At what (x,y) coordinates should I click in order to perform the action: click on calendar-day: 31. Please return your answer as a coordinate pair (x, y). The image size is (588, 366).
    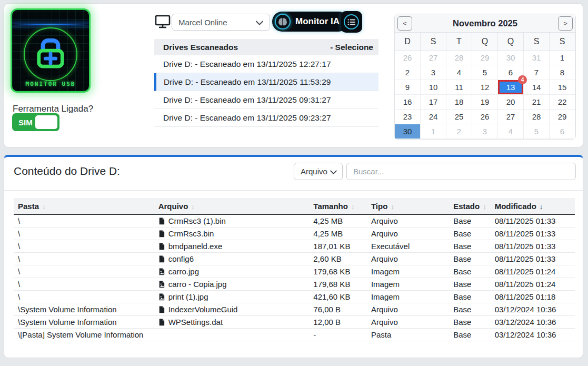
    Looking at the image, I should click on (537, 58).